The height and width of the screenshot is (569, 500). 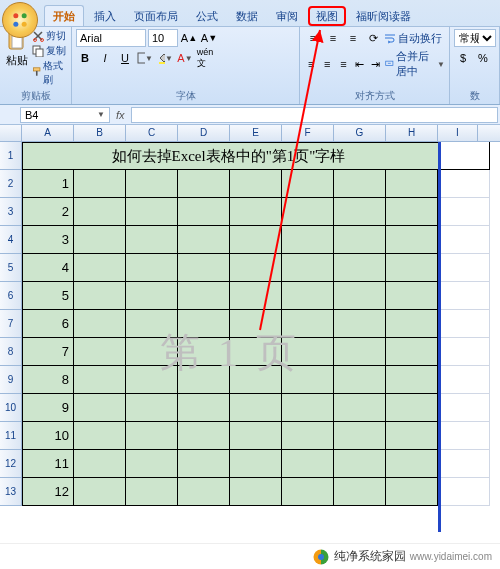 I want to click on row-header: 5, so click(x=11, y=268).